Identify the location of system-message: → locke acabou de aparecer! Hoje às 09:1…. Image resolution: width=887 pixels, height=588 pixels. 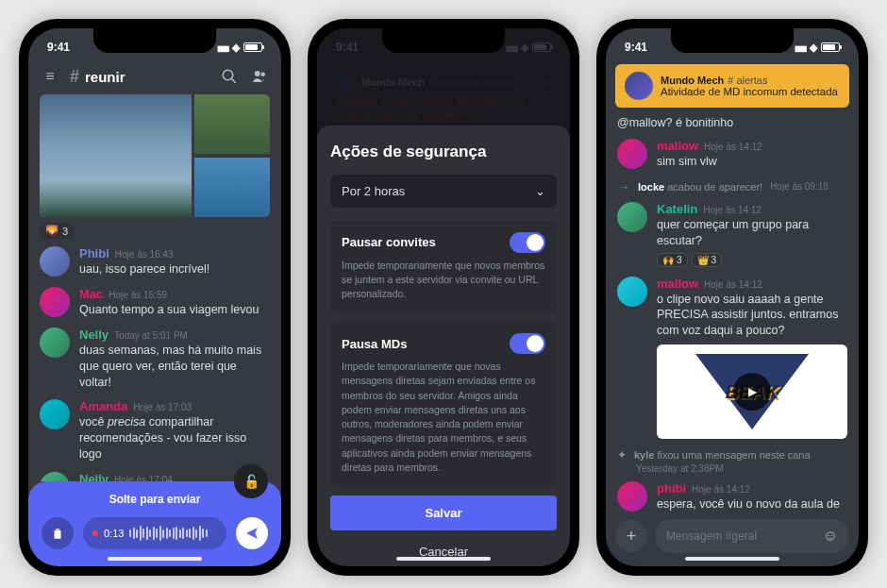
(732, 187).